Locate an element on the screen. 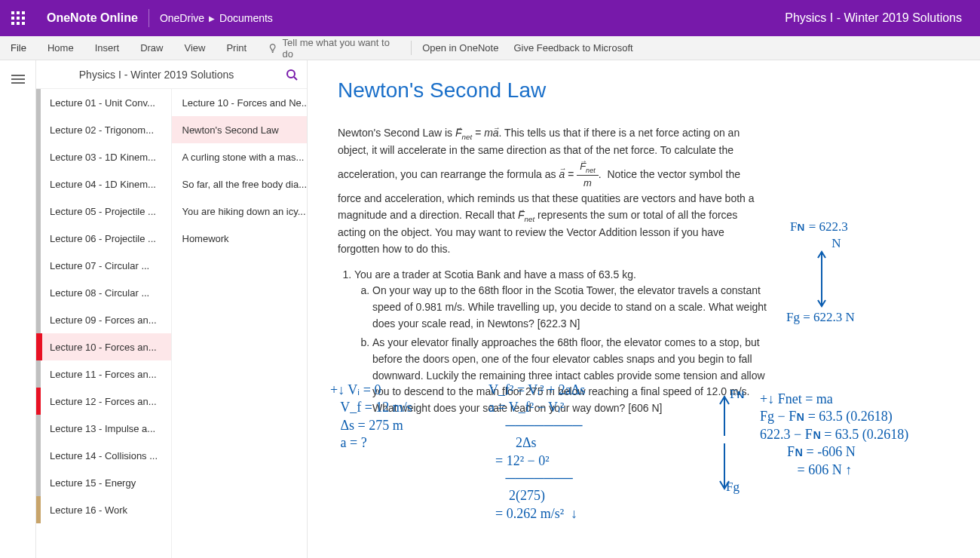 The height and width of the screenshot is (558, 980). section-item: Lecture 04 - 1D Kinem... is located at coordinates (104, 184).